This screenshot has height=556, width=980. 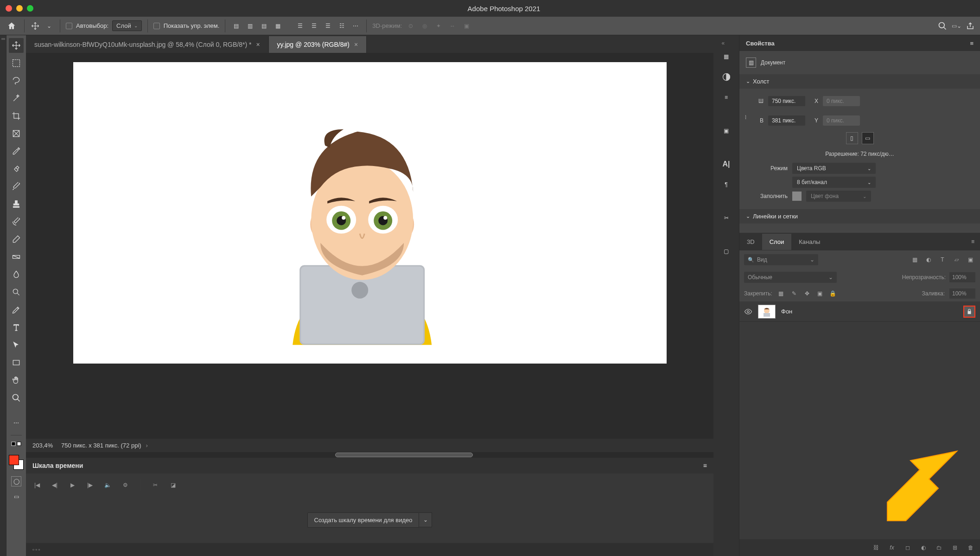 What do you see at coordinates (16, 310) in the screenshot?
I see `pen-tool` at bounding box center [16, 310].